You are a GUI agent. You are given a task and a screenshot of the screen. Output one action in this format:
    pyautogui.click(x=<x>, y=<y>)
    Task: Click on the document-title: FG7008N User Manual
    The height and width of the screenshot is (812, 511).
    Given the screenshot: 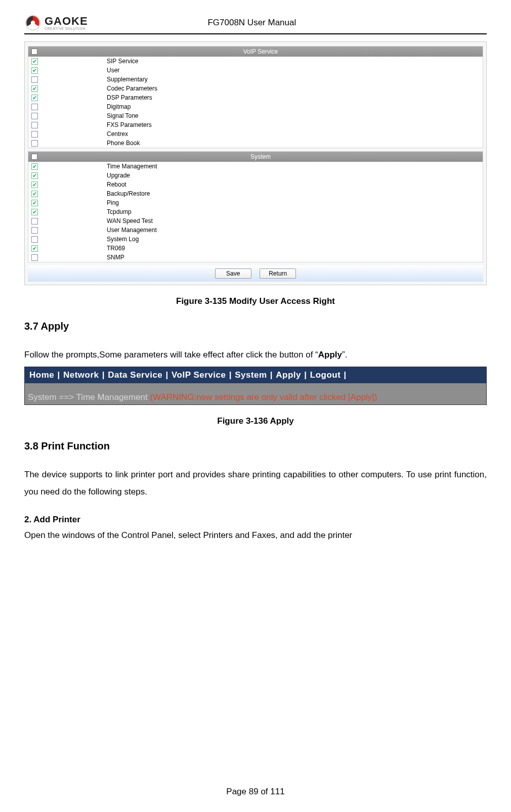 What is the action you would take?
    pyautogui.click(x=252, y=23)
    